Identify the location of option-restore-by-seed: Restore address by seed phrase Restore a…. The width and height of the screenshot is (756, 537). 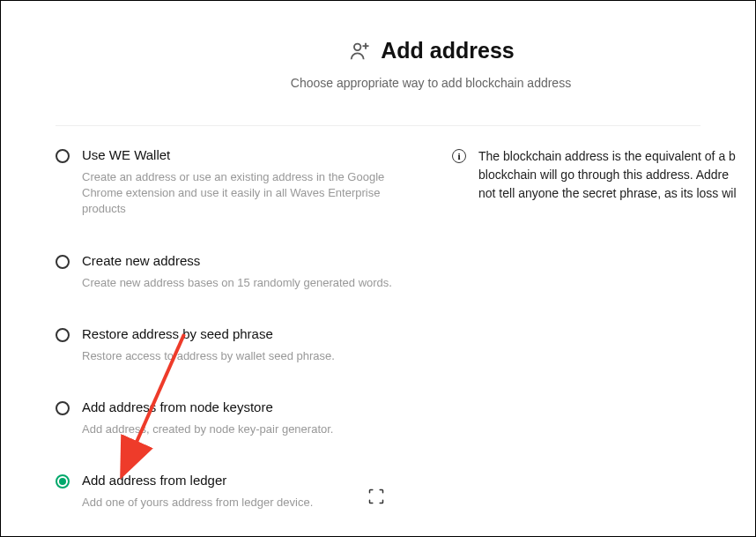
(232, 346).